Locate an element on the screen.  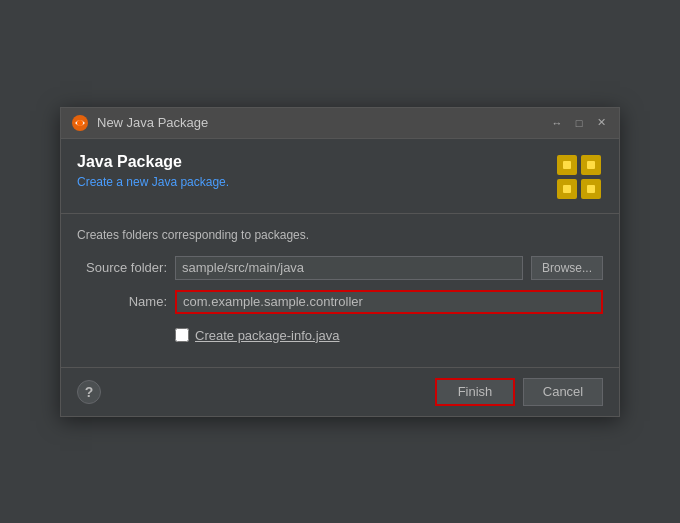
description-text: Creates folders corresponding to package… is located at coordinates (340, 235).